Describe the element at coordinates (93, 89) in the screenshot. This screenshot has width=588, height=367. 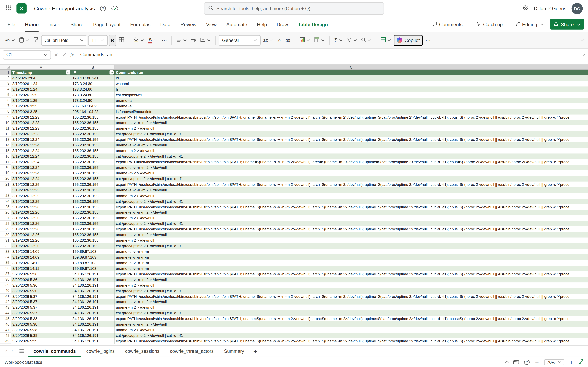
I see `cell-ip: 173.3.24.80` at that location.